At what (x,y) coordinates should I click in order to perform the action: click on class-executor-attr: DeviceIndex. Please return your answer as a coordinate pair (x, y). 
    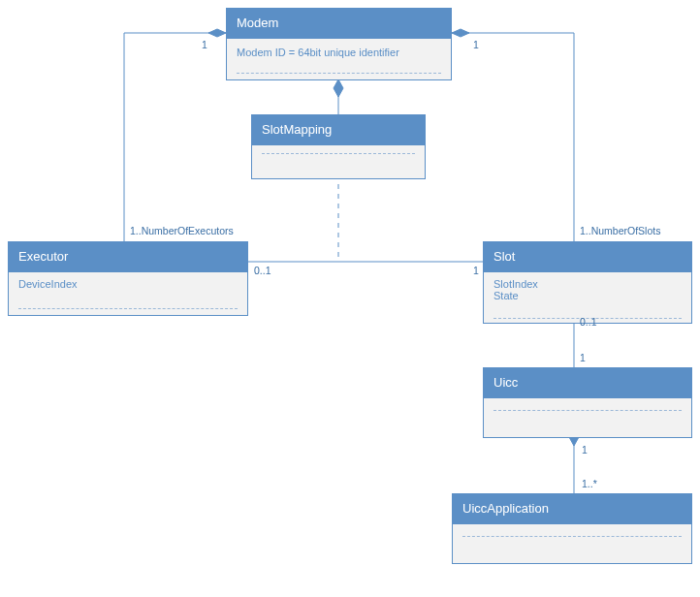
    Looking at the image, I should click on (128, 284).